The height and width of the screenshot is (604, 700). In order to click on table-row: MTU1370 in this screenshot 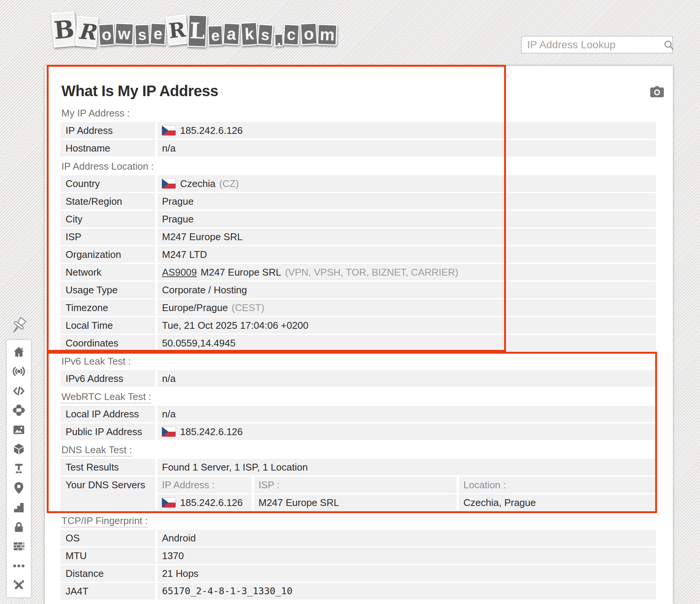, I will do `click(358, 556)`.